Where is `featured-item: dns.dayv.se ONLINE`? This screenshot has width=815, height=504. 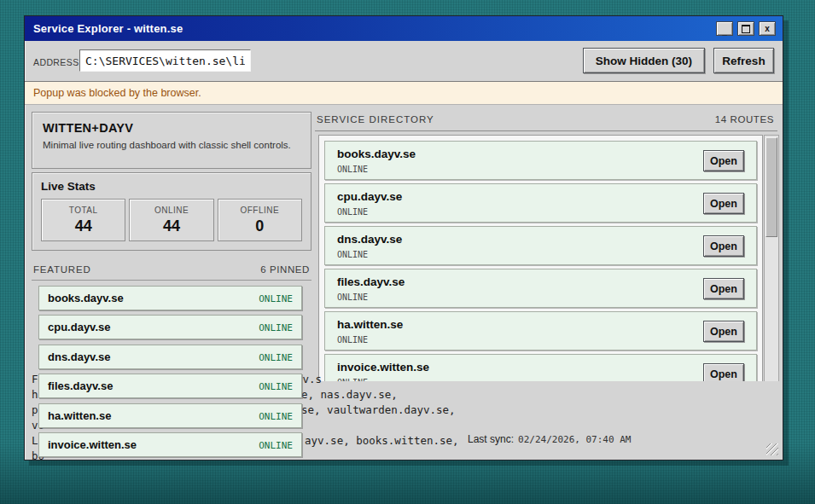
featured-item: dns.dayv.se ONLINE is located at coordinates (171, 356).